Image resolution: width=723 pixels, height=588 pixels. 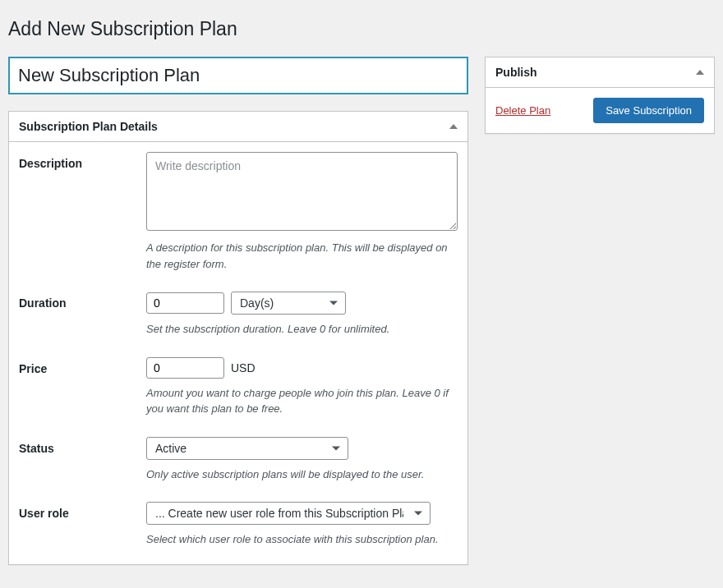 What do you see at coordinates (302, 540) in the screenshot?
I see `userrole-help: Select which user role to associate with…` at bounding box center [302, 540].